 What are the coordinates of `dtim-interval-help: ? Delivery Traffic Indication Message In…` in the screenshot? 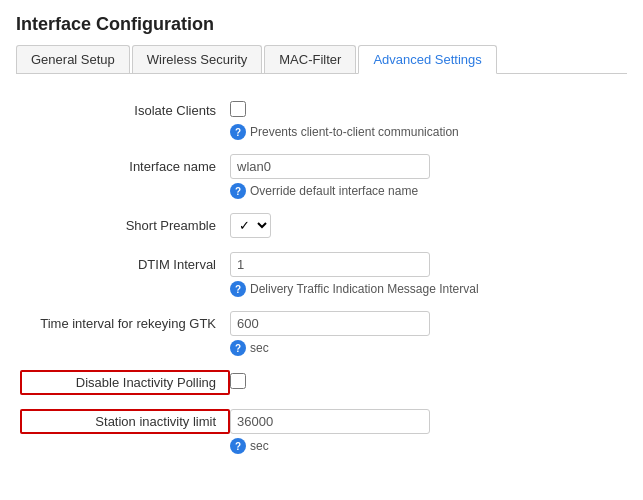 It's located at (426, 289).